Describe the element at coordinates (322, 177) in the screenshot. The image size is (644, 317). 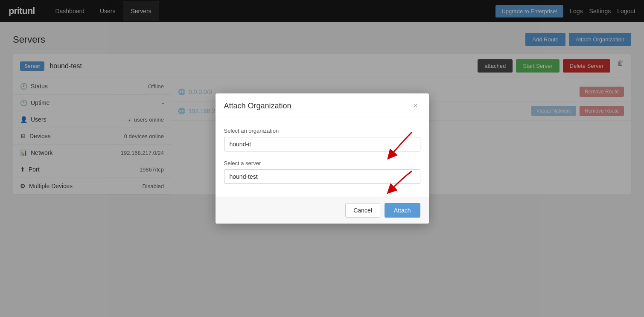
I see `server-select-input` at that location.